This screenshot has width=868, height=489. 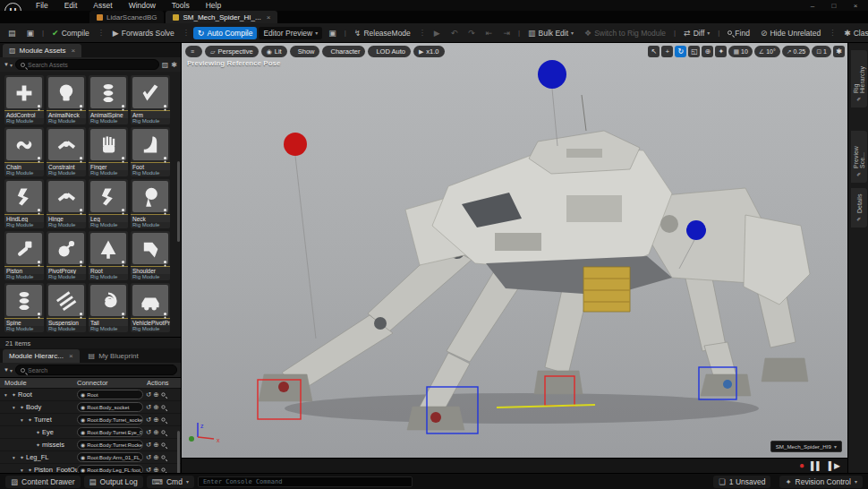 I want to click on console-command-input, so click(x=305, y=482).